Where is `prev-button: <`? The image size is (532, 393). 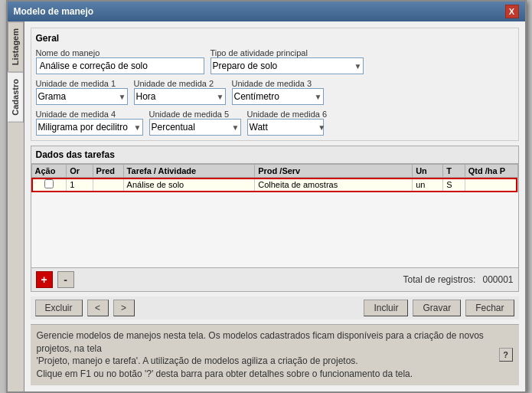 prev-button: < is located at coordinates (98, 308).